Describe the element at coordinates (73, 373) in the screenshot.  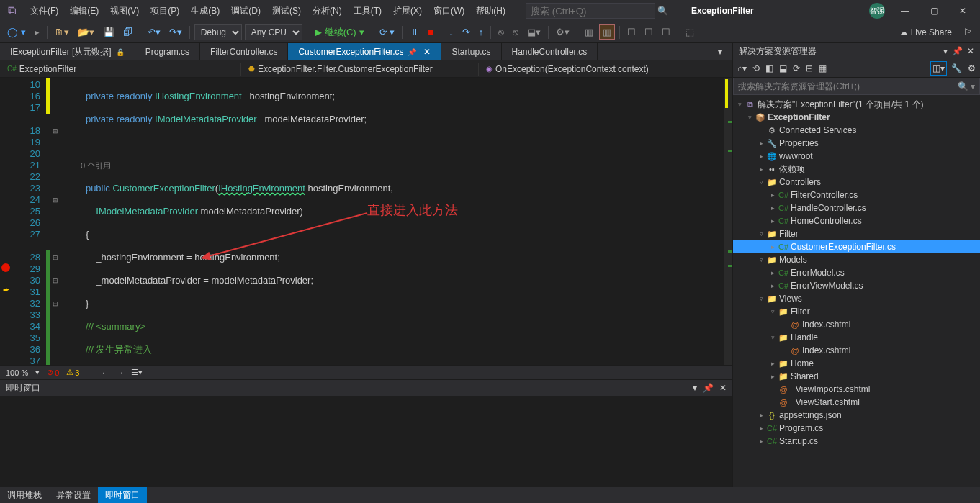
I see `warning-count: ⚠ 3` at that location.